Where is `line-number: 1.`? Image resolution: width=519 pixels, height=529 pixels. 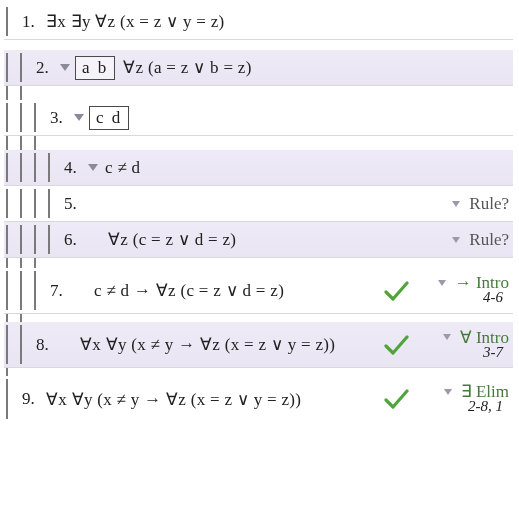
line-number: 1. is located at coordinates (33, 22).